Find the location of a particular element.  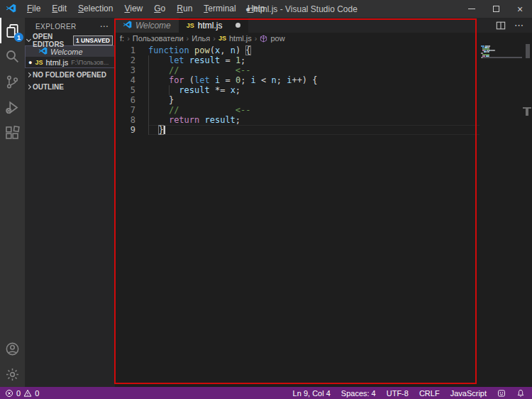

menu-edit: Edit is located at coordinates (60, 9).